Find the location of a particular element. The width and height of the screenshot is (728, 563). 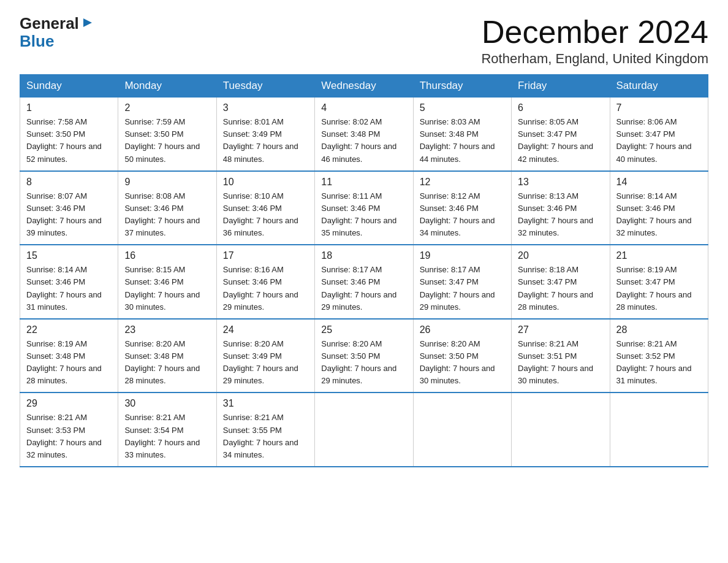

day-number: 2 is located at coordinates (167, 108).